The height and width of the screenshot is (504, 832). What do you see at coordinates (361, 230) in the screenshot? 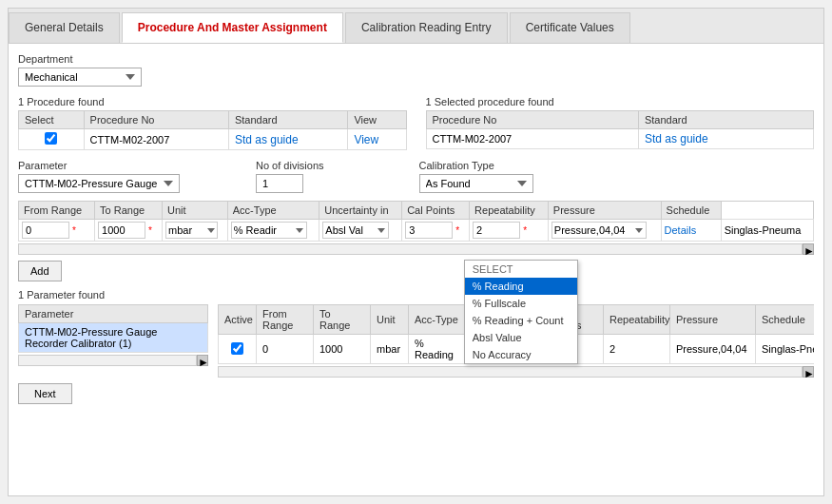
I see `uncert-cell: Absl Val` at bounding box center [361, 230].